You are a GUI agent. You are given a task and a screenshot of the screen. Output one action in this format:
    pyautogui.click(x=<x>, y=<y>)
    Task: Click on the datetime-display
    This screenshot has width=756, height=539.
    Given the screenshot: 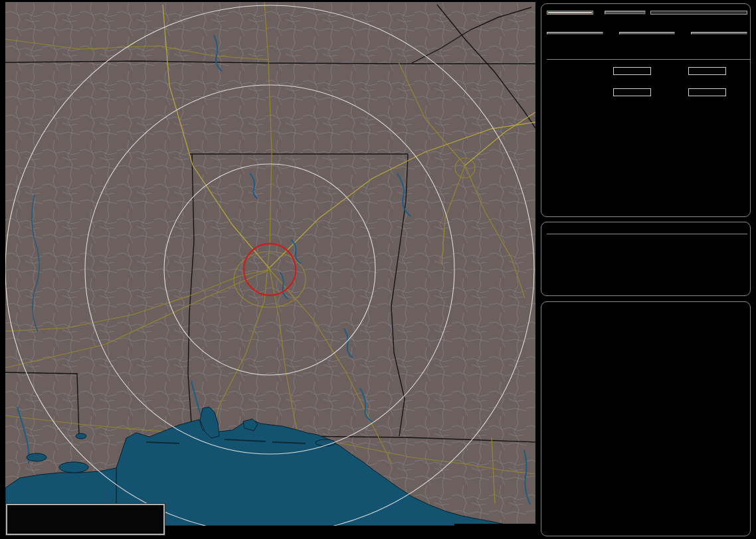 What is the action you would take?
    pyautogui.click(x=647, y=230)
    